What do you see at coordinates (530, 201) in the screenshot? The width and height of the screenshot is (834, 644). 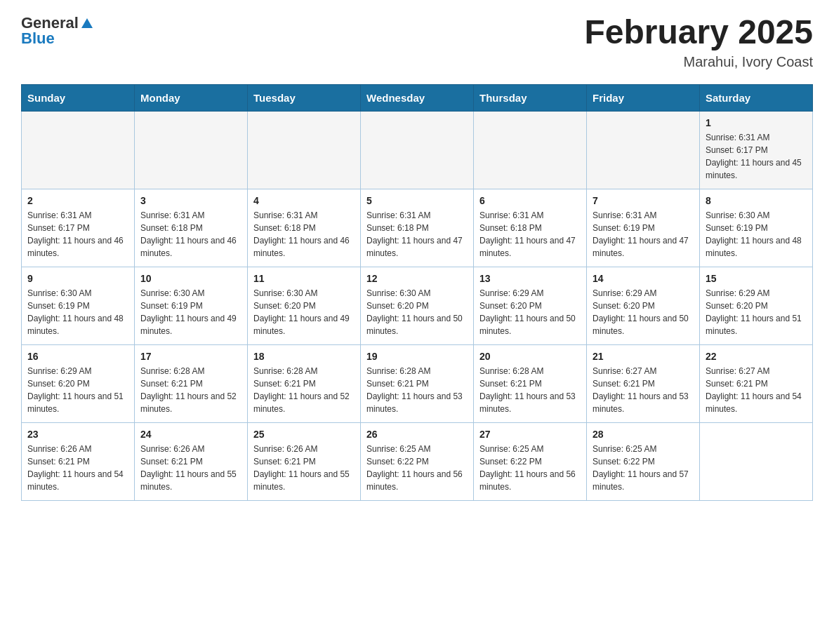 I see `day-number: 6` at bounding box center [530, 201].